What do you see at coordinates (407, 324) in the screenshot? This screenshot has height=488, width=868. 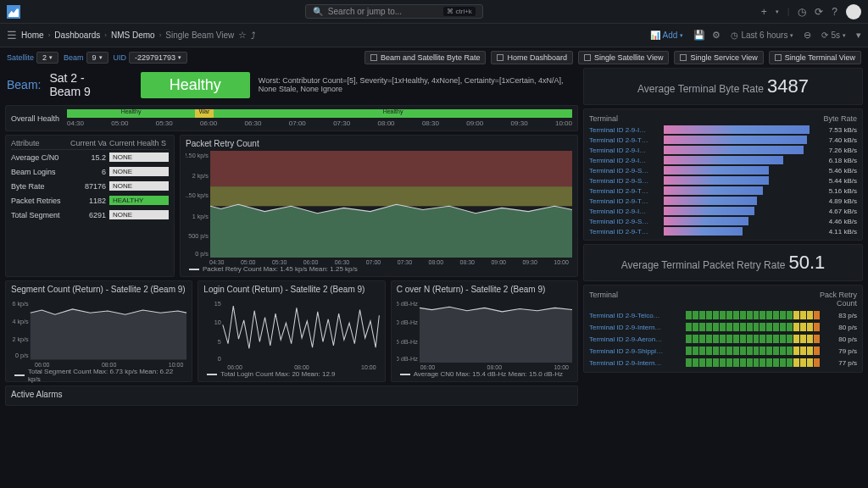 I see `svg-text: 10 dB-Hz` at bounding box center [407, 324].